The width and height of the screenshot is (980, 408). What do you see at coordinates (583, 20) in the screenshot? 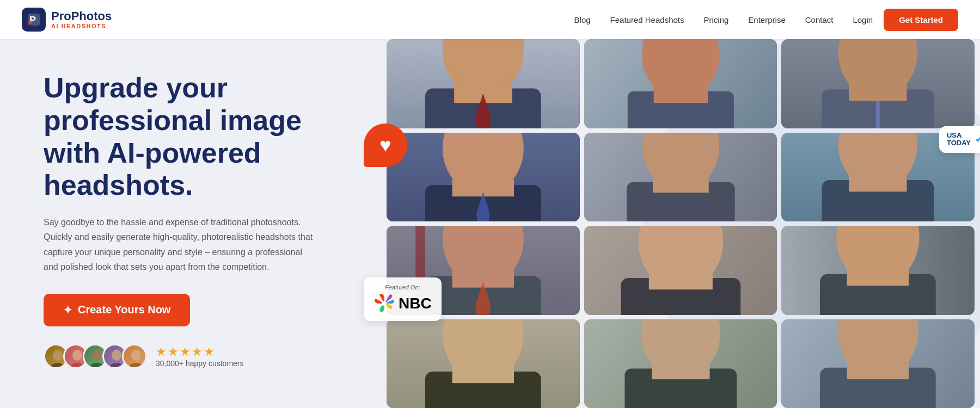
I see `nav-blog: Blog` at bounding box center [583, 20].